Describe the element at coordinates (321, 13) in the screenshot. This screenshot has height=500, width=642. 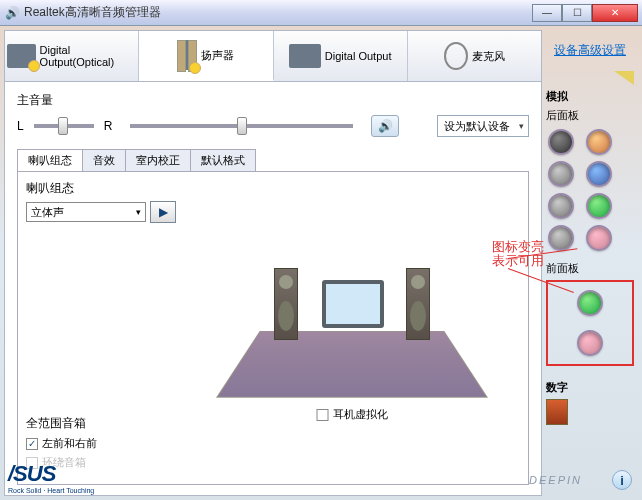
I see `titlebar: 🔊 Realtek高清晰音频管理器 — ☐ ✕` at that location.